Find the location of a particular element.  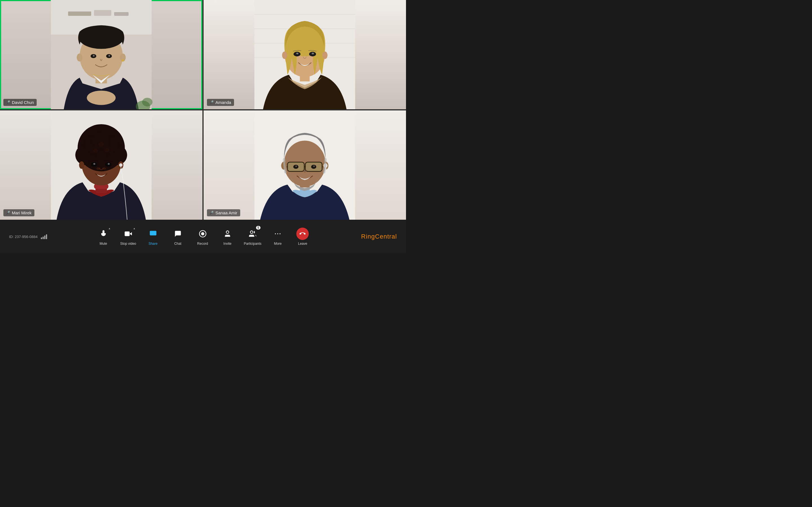

participants-icon is located at coordinates (253, 234).